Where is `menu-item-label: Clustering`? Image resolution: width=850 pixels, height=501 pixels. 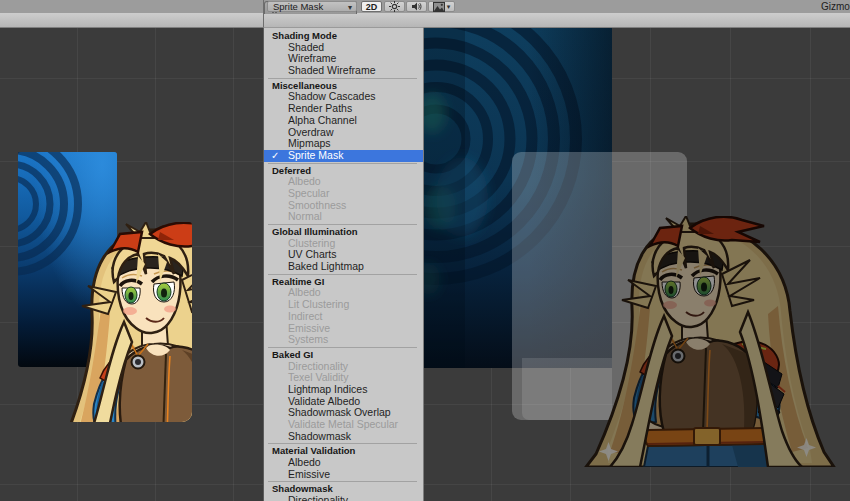
menu-item-label: Clustering is located at coordinates (312, 243).